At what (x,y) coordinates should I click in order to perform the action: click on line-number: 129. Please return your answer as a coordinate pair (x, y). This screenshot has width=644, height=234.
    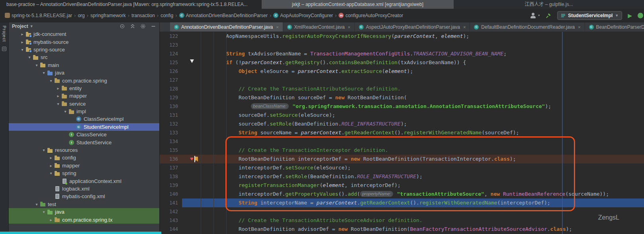
    Looking at the image, I should click on (171, 98).